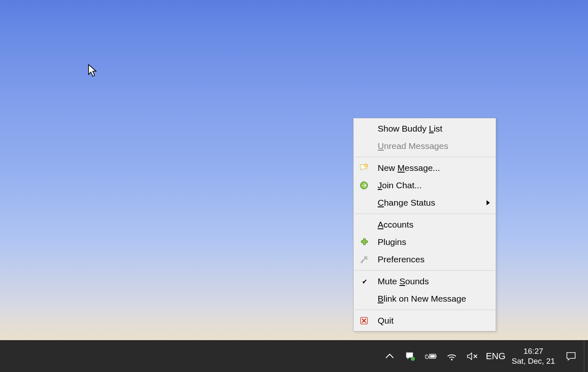 This screenshot has height=372, width=588. Describe the element at coordinates (425, 299) in the screenshot. I see `menu-item-blink-on-new-message: Blink on New Message` at that location.